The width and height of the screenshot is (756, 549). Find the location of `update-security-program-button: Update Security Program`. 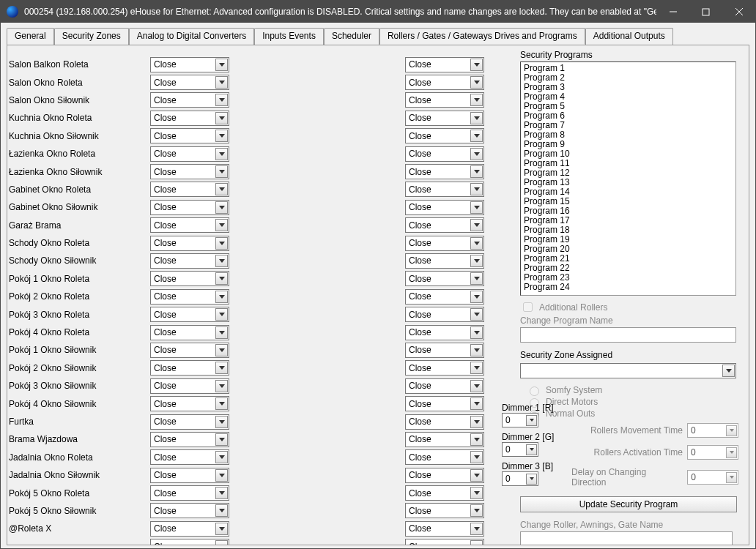

update-security-program-button: Update Security Program is located at coordinates (629, 504).